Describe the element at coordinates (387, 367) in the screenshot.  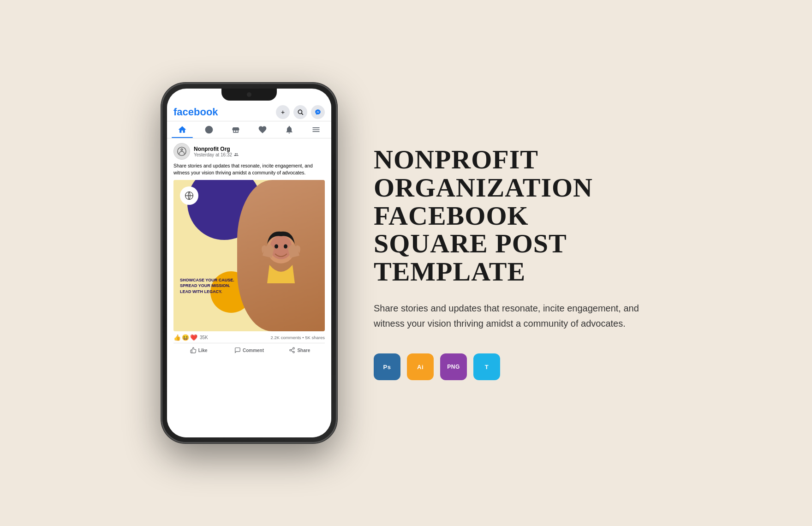
I see `photoshop-icon: Ps` at that location.